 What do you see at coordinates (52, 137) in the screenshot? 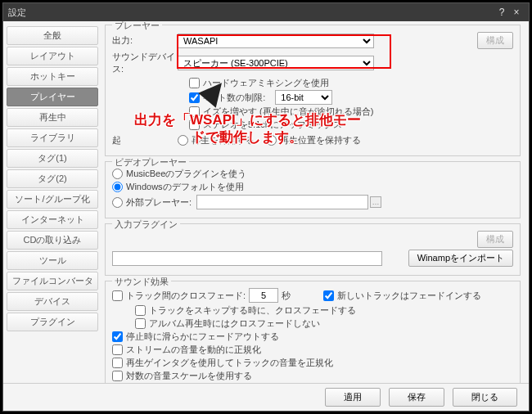
I see `sidebar-item-5: ライブラリ` at bounding box center [52, 137].